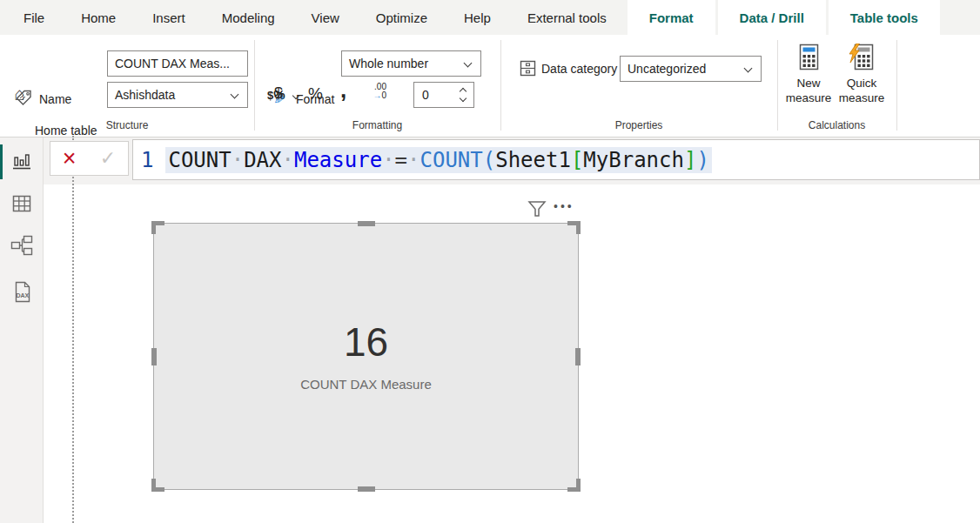 Image resolution: width=980 pixels, height=523 pixels. What do you see at coordinates (862, 75) in the screenshot?
I see `quick-measure-button: Quick measure` at bounding box center [862, 75].